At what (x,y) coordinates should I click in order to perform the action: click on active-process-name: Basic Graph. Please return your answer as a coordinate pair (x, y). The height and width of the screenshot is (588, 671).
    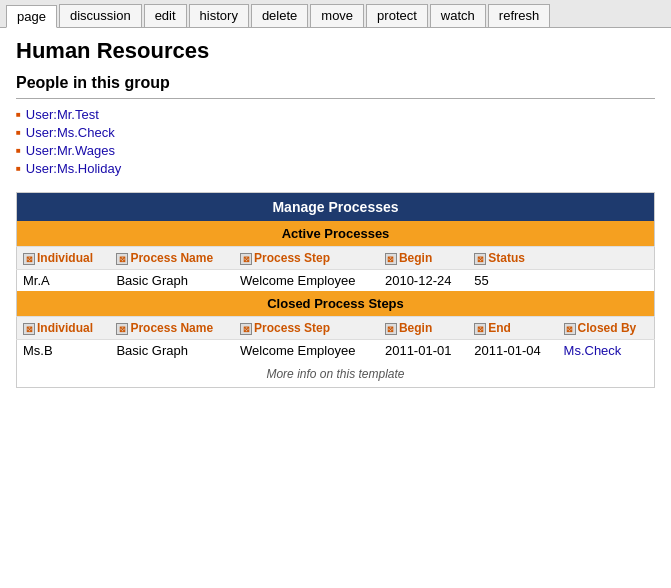
    Looking at the image, I should click on (172, 281).